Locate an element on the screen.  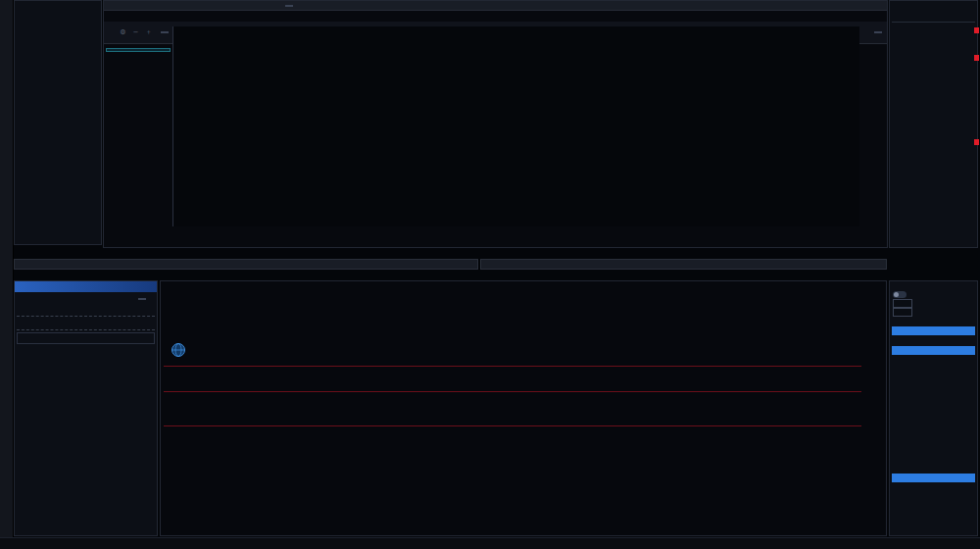
mid-menu-row is located at coordinates (441, 274).